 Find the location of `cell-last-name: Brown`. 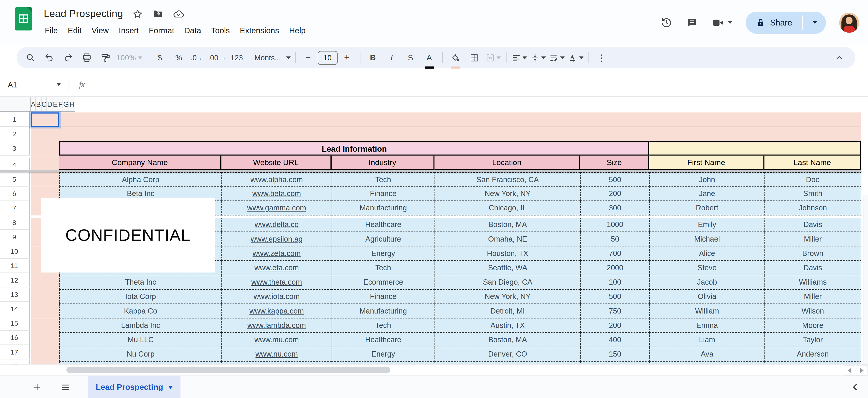

cell-last-name: Brown is located at coordinates (813, 253).